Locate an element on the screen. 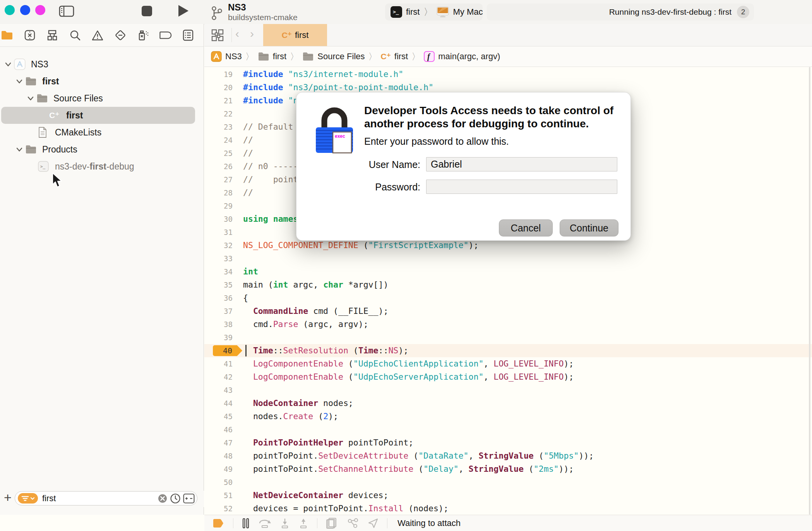 The image size is (812, 531). line-number: 22 is located at coordinates (218, 114).